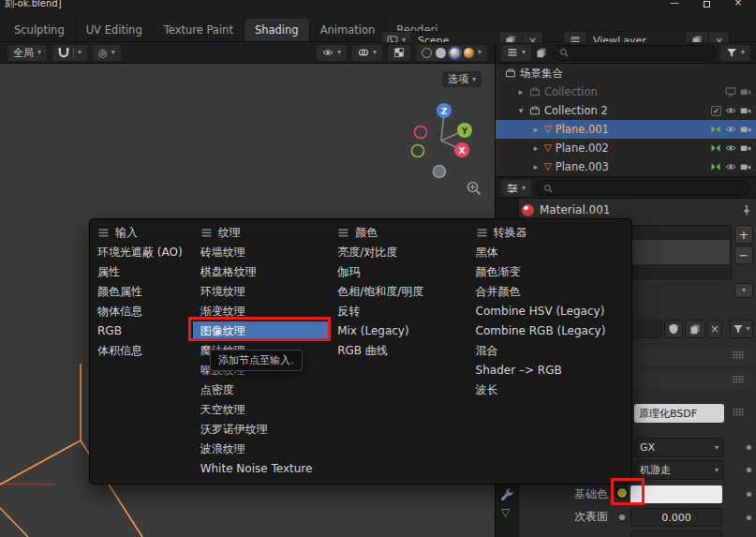 Image resolution: width=756 pixels, height=537 pixels. I want to click on exclude-checkbox: ✓, so click(716, 111).